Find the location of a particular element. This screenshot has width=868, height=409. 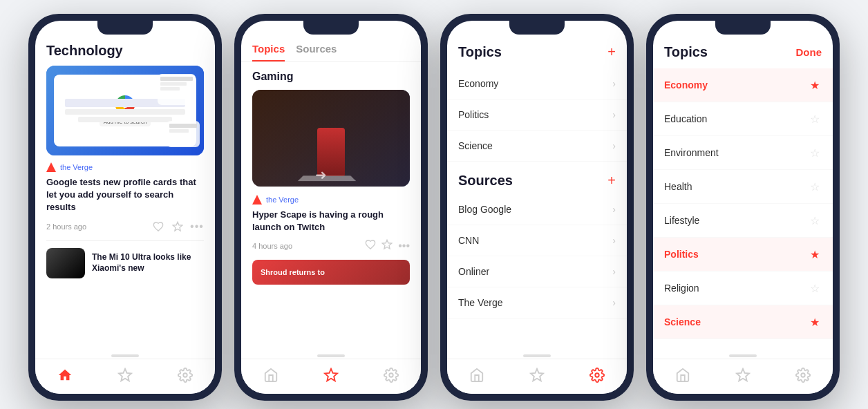

source-blog-google: Blog Google › is located at coordinates (537, 210).